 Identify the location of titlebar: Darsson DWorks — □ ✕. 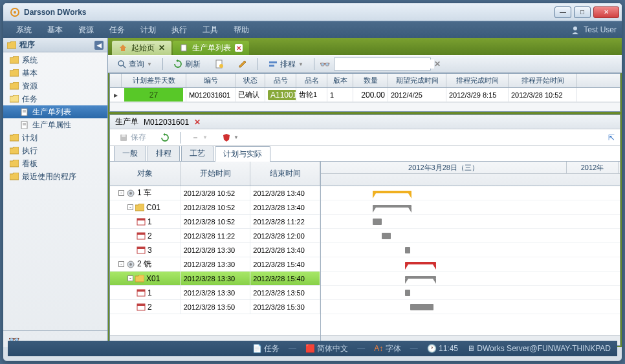
(312, 12).